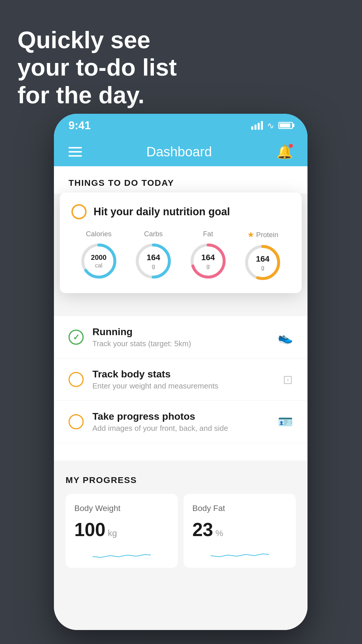 This screenshot has height=644, width=362. I want to click on protein-label: Protein, so click(267, 235).